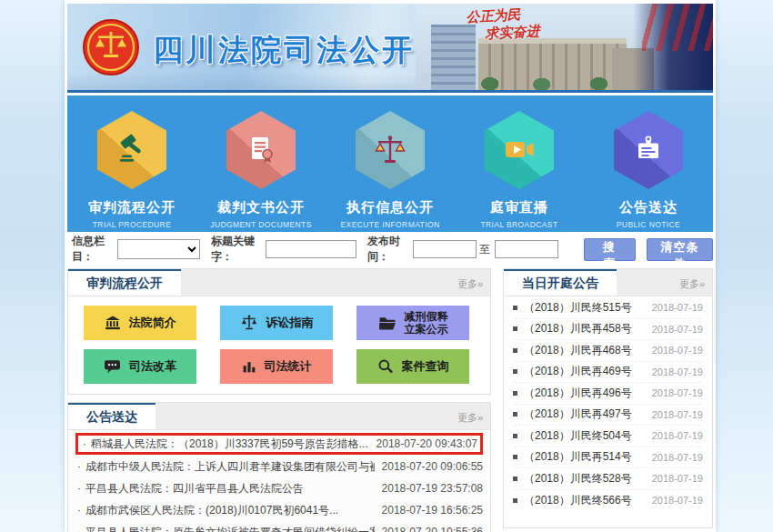 Image resolution: width=773 pixels, height=532 pixels. Describe the element at coordinates (132, 207) in the screenshot. I see `nav-label-cn: 审判流程公开` at that location.